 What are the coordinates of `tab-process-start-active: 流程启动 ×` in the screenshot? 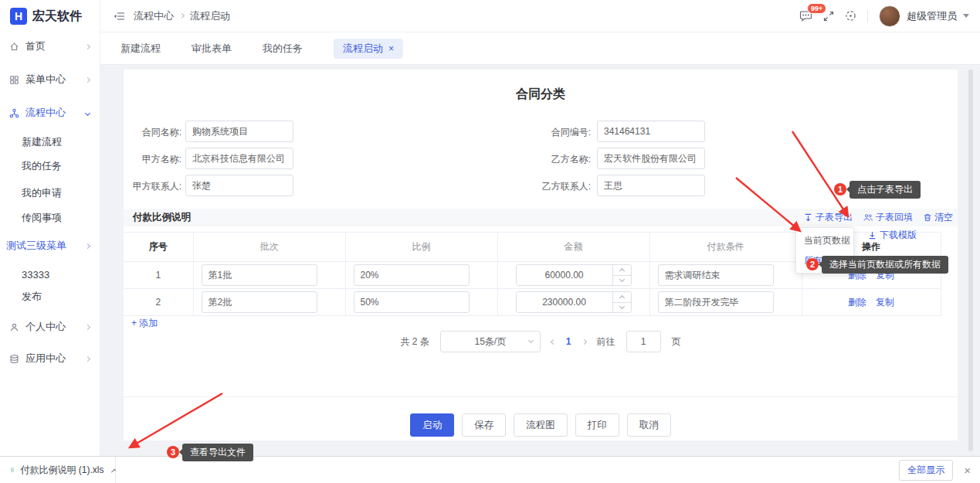 It's located at (368, 49).